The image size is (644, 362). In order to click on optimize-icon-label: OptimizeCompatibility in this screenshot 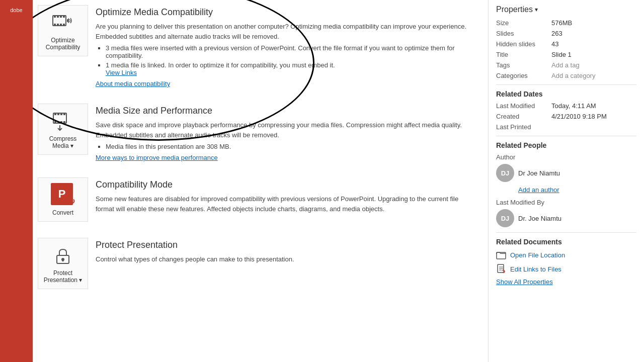, I will do `click(63, 44)`.